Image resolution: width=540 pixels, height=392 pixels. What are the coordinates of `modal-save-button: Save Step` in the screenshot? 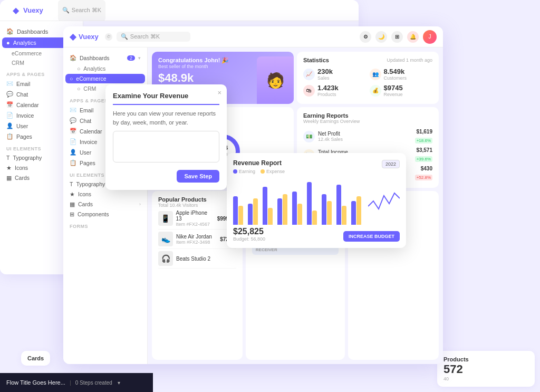 It's located at (198, 176).